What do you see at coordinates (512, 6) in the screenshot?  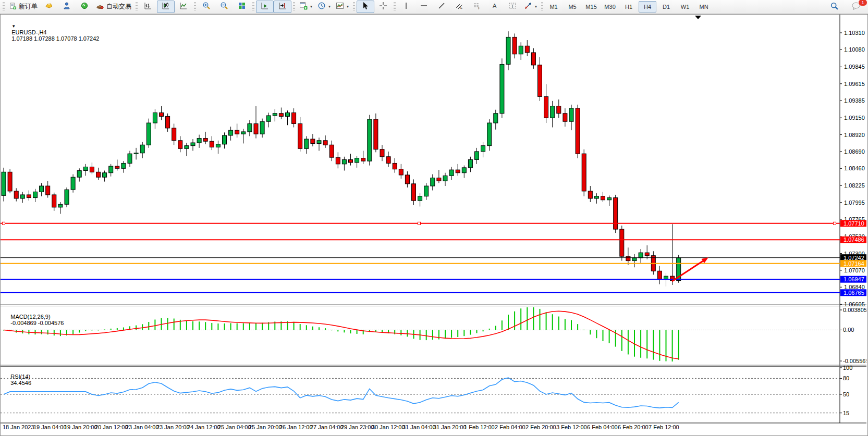 I see `text-label-icon: T` at bounding box center [512, 6].